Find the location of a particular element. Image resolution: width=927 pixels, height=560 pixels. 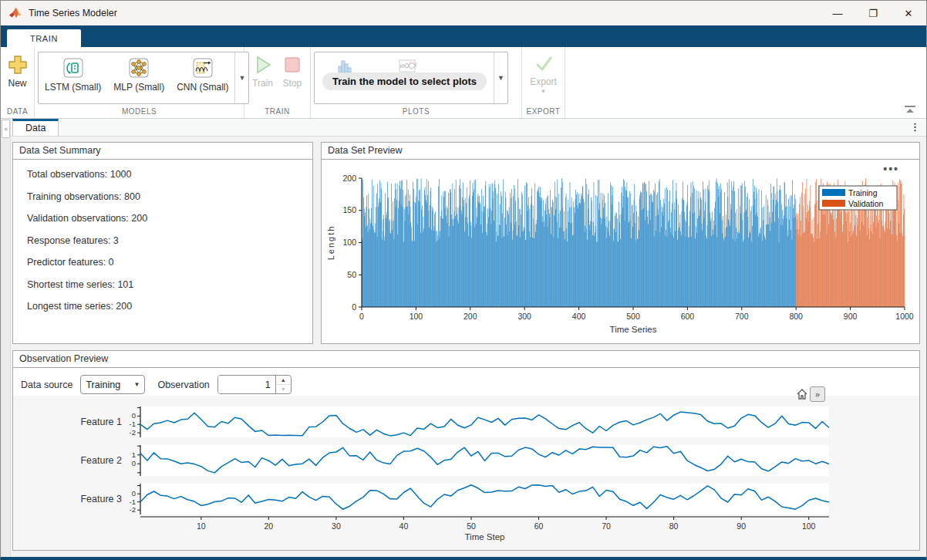

svg-text: 30 is located at coordinates (336, 526).